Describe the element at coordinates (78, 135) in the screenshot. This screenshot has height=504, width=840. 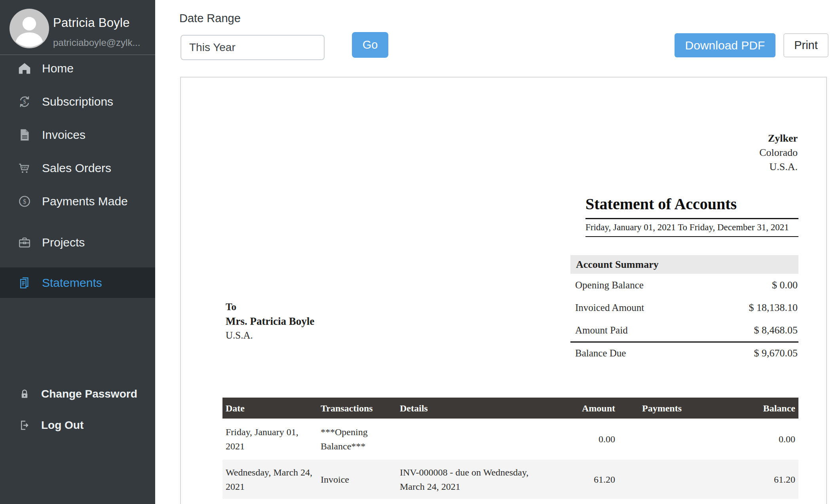
I see `sidebar-item-invoices: Invoices` at that location.